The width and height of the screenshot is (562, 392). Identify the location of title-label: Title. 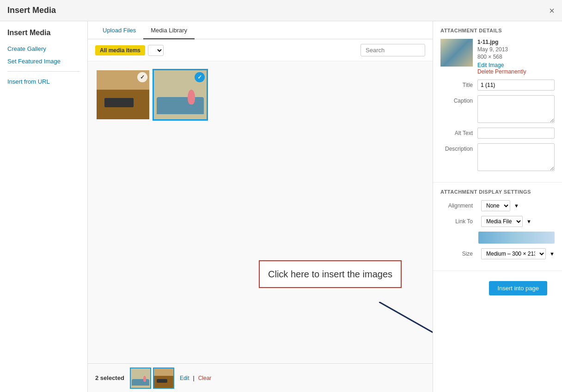
(459, 84).